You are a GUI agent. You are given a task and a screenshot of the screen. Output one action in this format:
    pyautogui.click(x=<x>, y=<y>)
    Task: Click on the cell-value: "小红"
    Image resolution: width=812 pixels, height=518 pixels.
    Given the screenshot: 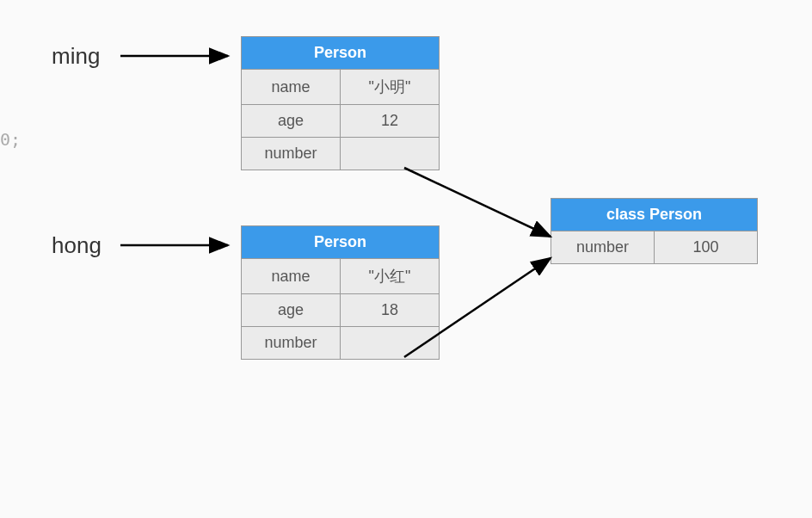 What is the action you would take?
    pyautogui.click(x=391, y=277)
    